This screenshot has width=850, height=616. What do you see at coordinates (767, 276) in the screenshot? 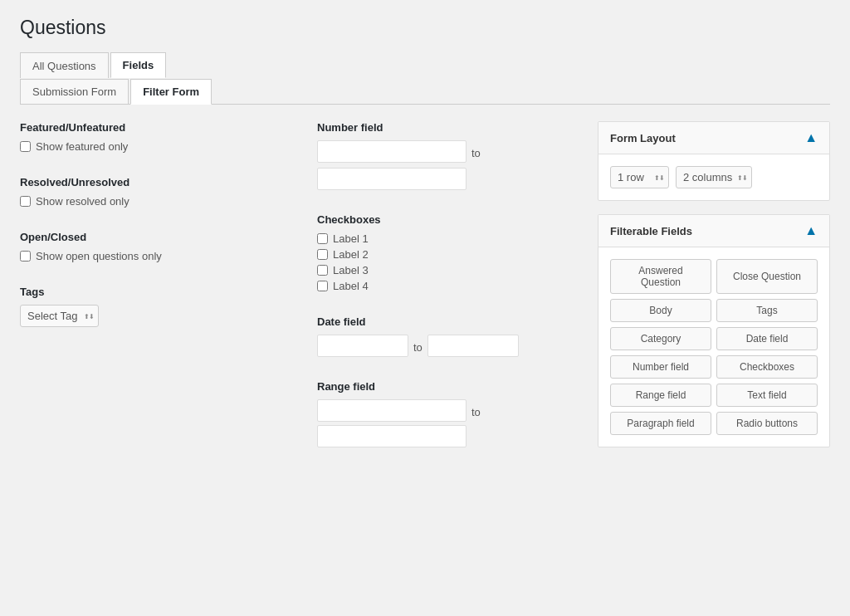
I see `field-tag-close-question: Close Question` at bounding box center [767, 276].